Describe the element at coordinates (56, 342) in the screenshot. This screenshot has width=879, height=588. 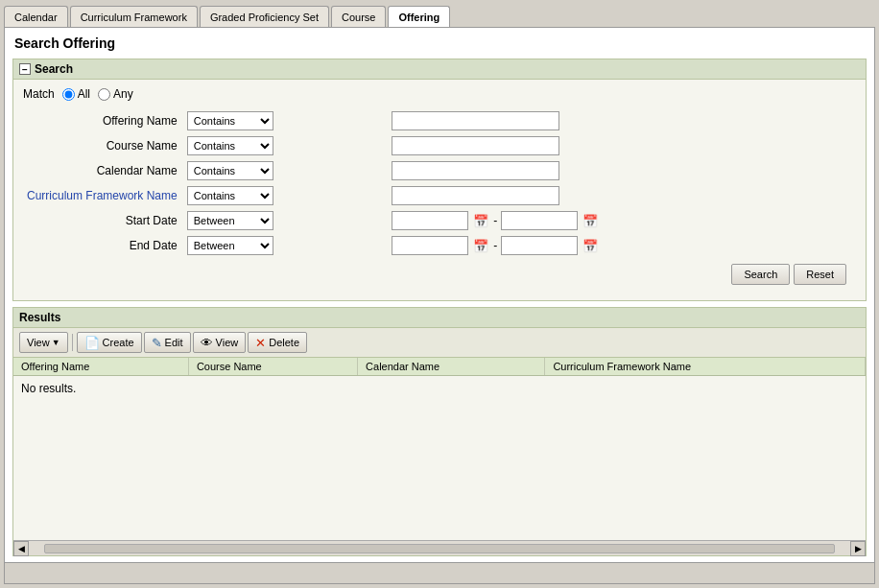
I see `view-dropdown-arrow: ▼` at that location.